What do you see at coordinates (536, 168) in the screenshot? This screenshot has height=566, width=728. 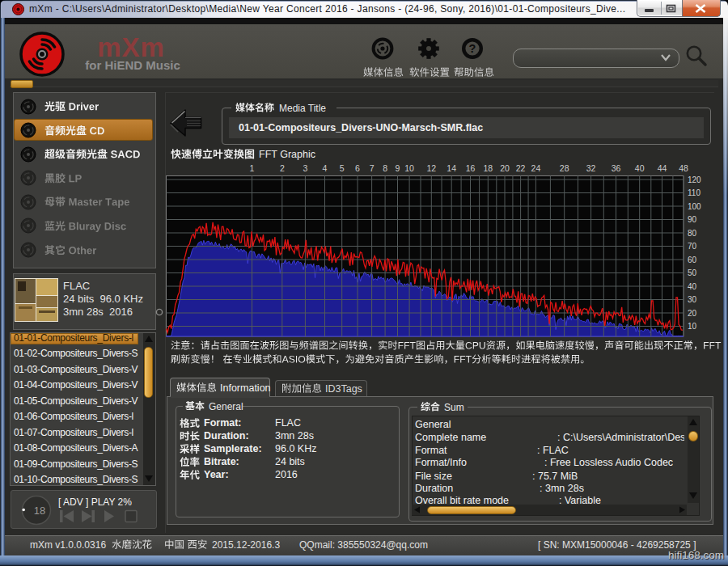 I see `svg-text: 24` at bounding box center [536, 168].